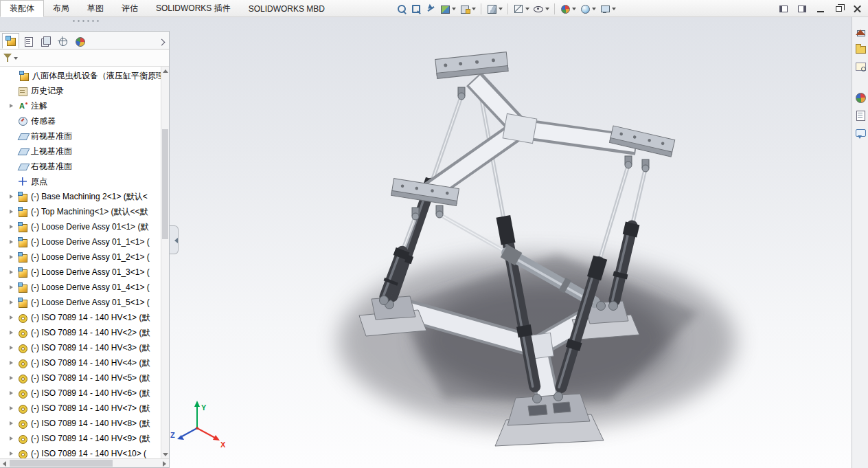  What do you see at coordinates (80, 317) in the screenshot?
I see `tree-item: (-) ISO 7089 14 - 140 HV<1> (默` at bounding box center [80, 317].